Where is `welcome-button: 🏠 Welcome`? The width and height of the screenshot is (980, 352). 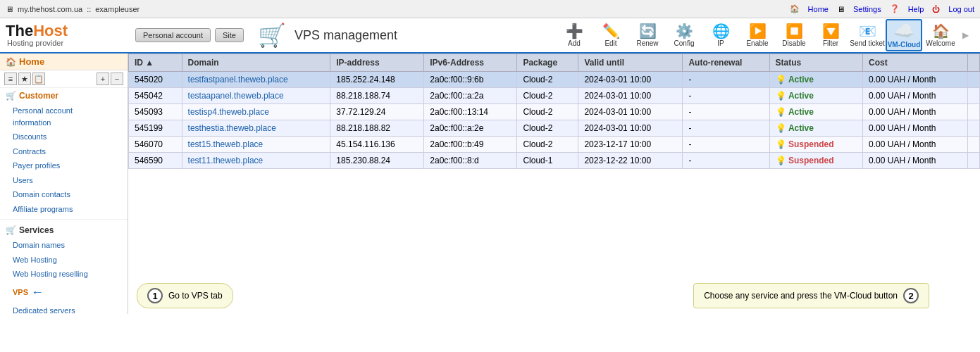
welcome-button: 🏠 Welcome is located at coordinates (941, 35).